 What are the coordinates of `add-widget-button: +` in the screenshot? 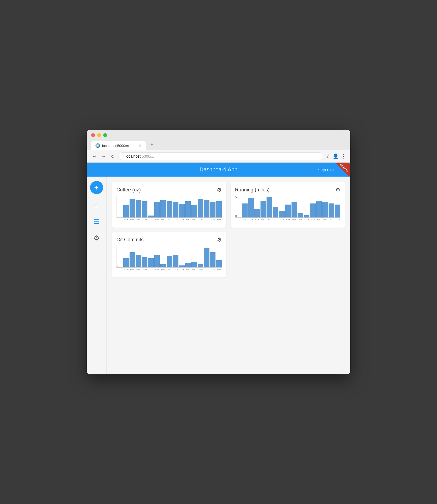 It's located at (97, 188).